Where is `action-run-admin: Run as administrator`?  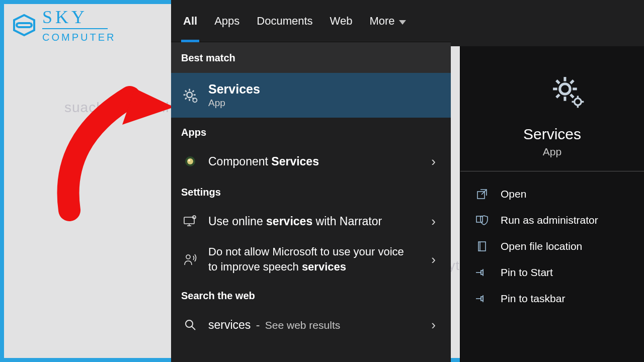 action-run-admin: Run as administrator is located at coordinates (552, 220).